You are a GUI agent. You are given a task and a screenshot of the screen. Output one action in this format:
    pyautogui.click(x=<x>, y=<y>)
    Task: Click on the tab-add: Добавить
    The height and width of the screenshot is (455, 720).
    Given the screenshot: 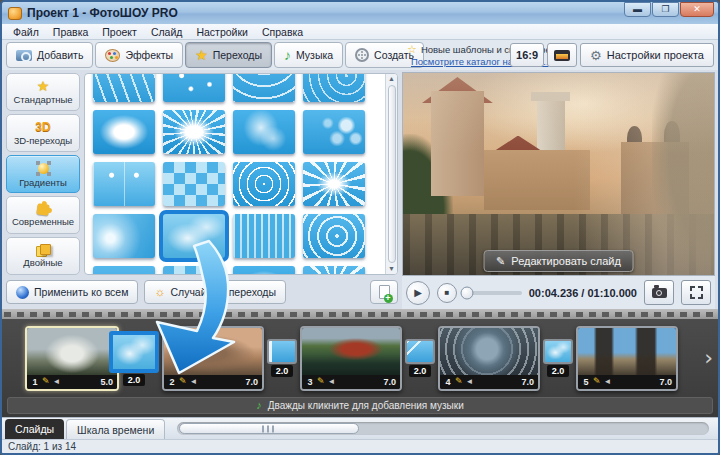 What is the action you would take?
    pyautogui.click(x=50, y=55)
    